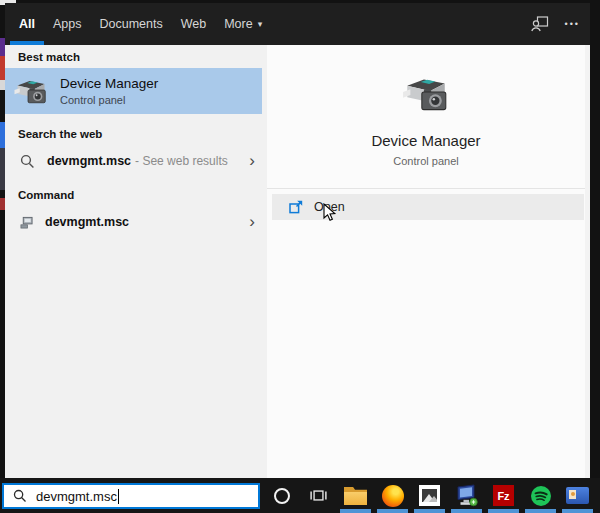  Describe the element at coordinates (330, 213) in the screenshot. I see `mouse-pointer` at that location.